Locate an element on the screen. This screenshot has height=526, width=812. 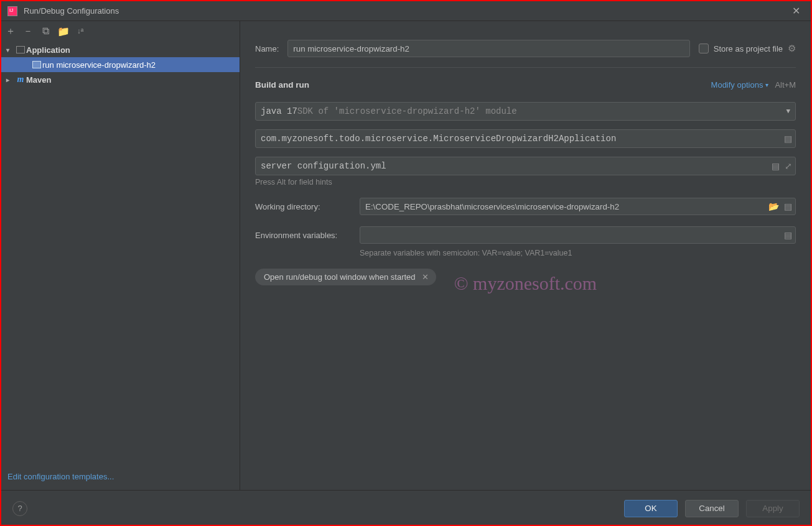
tree-item-run-microservice: run microservice-dropwizard-h2 is located at coordinates (121, 65).